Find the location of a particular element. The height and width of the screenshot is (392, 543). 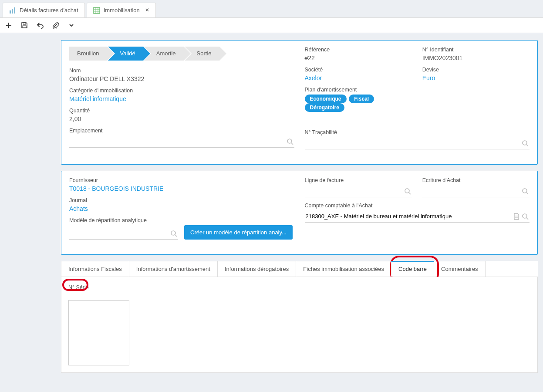

qty-value: 2,00 is located at coordinates (182, 119).